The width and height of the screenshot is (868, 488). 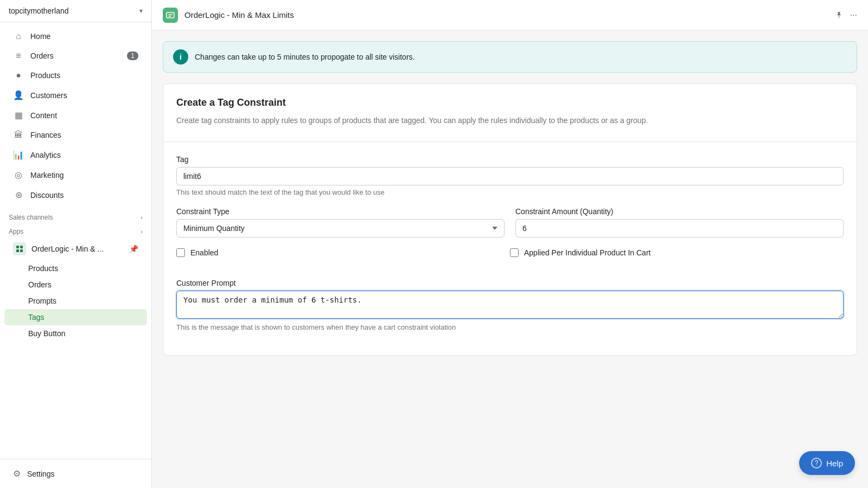 I want to click on tag-input, so click(x=510, y=176).